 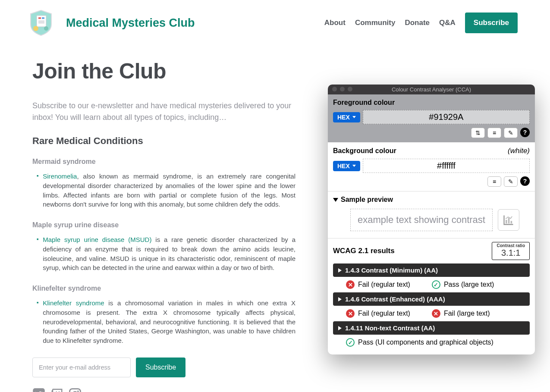 What do you see at coordinates (164, 112) in the screenshot?
I see `intro-text: Subscribe to our e-newsletter and have m…` at bounding box center [164, 112].